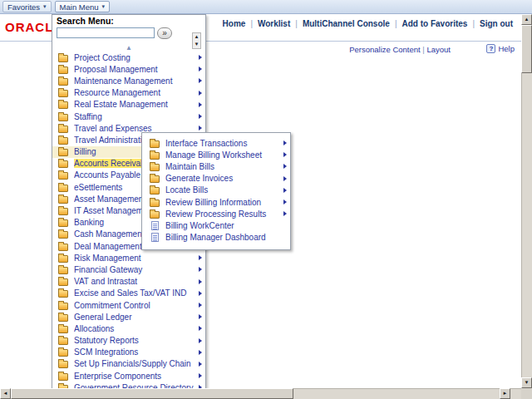 The width and height of the screenshot is (532, 399). What do you see at coordinates (136, 58) in the screenshot?
I see `menu-item-label: Project Costing` at bounding box center [136, 58].